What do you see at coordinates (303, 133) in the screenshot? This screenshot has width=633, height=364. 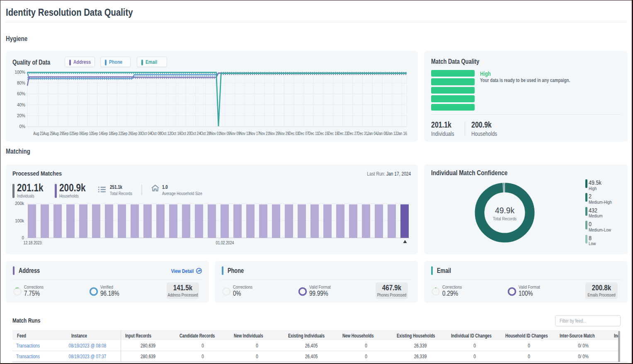 I see `svg-text: Dec 07` at bounding box center [303, 133].